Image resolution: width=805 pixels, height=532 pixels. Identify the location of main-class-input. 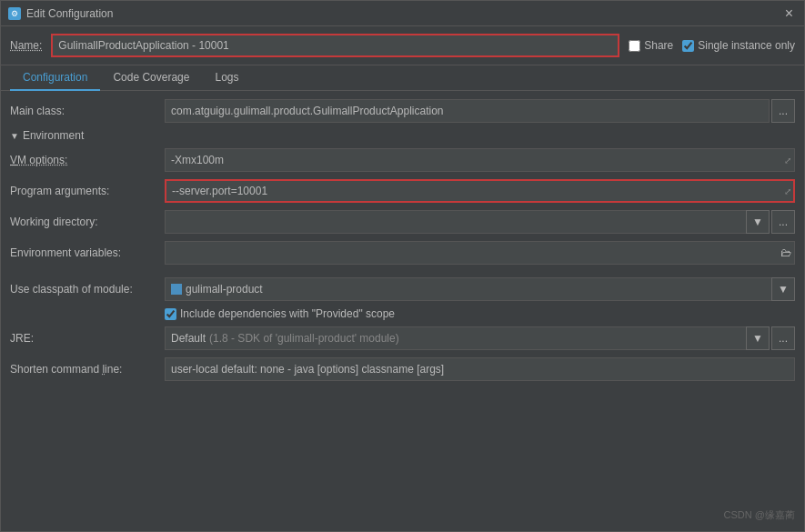
(468, 111).